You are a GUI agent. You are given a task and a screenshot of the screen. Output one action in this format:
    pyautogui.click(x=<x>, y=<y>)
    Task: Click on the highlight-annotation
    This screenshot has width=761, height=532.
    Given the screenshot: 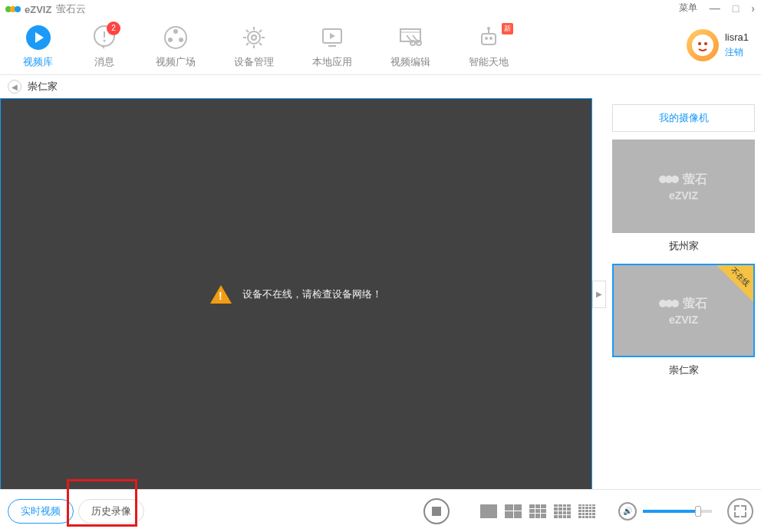 What is the action you would take?
    pyautogui.click(x=102, y=503)
    